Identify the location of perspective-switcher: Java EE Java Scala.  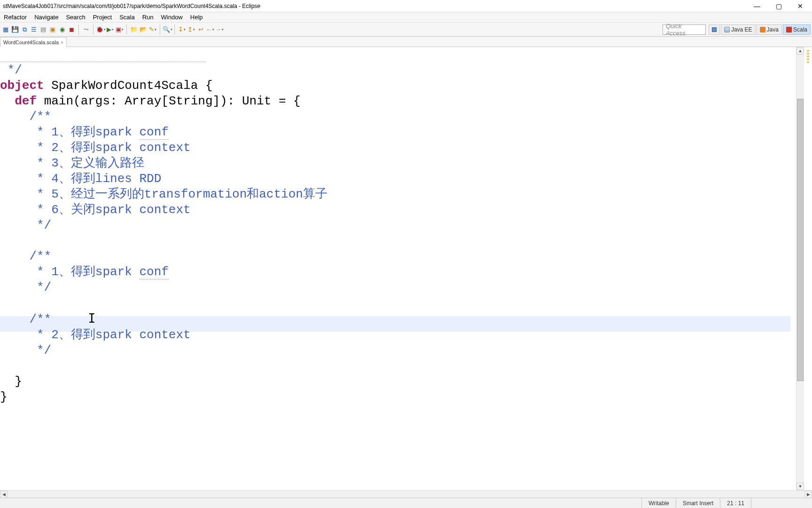
(759, 30).